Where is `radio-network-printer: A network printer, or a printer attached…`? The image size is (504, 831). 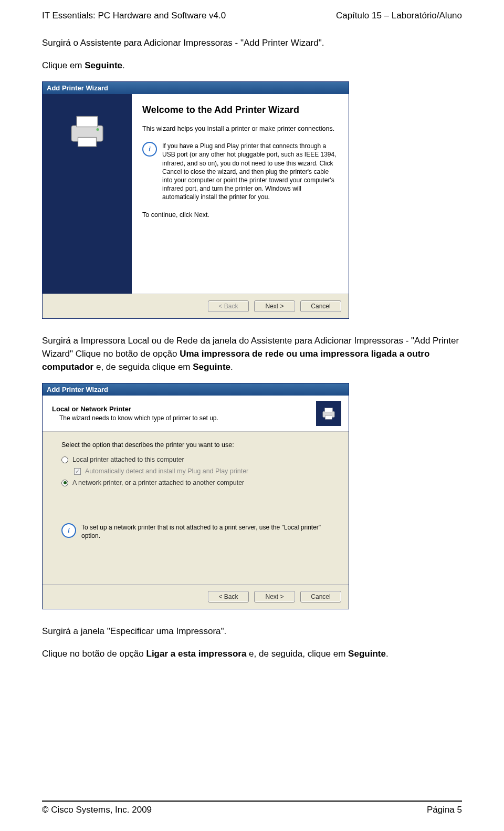
radio-network-printer: A network printer, or a printer attached… is located at coordinates (197, 483).